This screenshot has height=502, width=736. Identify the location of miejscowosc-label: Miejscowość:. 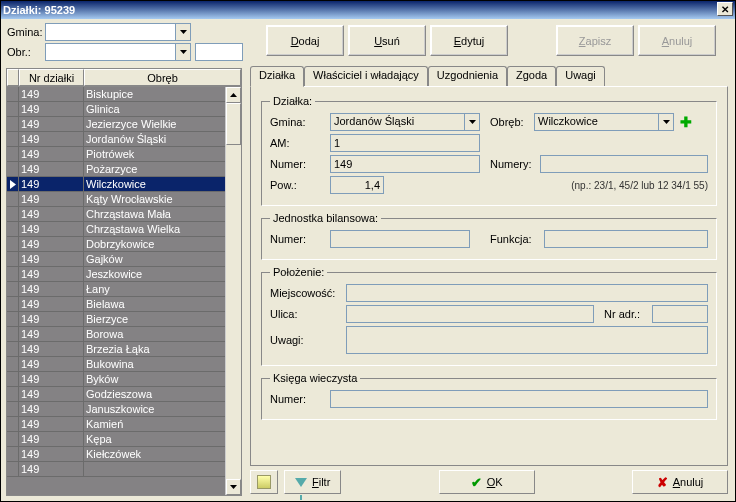
(306, 293).